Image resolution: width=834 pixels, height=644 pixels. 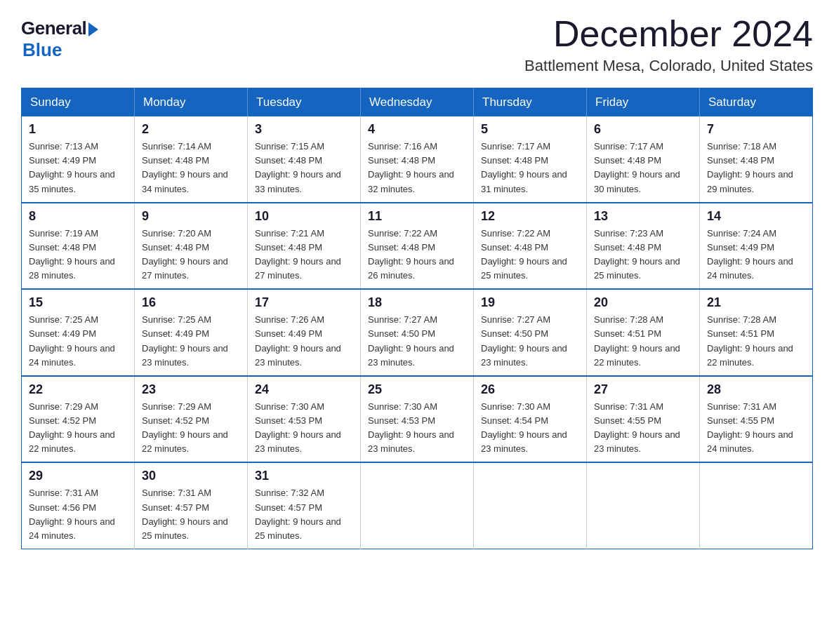 I want to click on calendar-cell: 19Sunrise: 7:27 AMSunset: 4:50 PMDayligh…, so click(x=531, y=333).